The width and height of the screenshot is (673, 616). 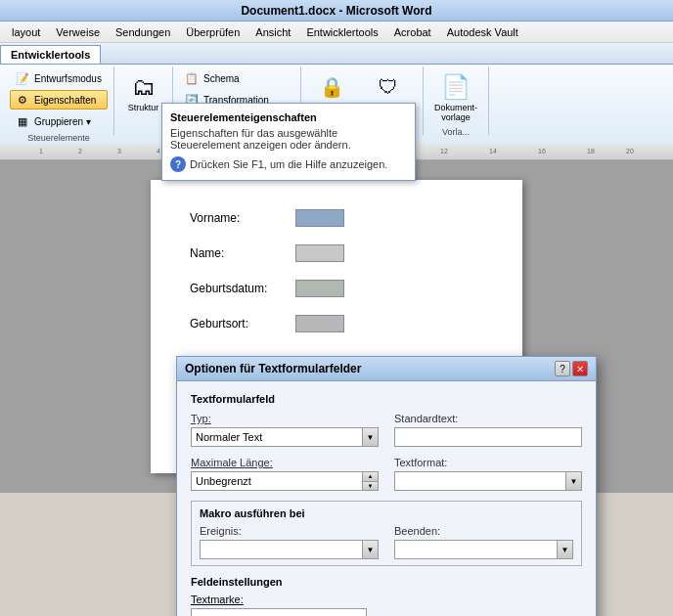 I want to click on field-geburtsdatum, so click(x=320, y=288).